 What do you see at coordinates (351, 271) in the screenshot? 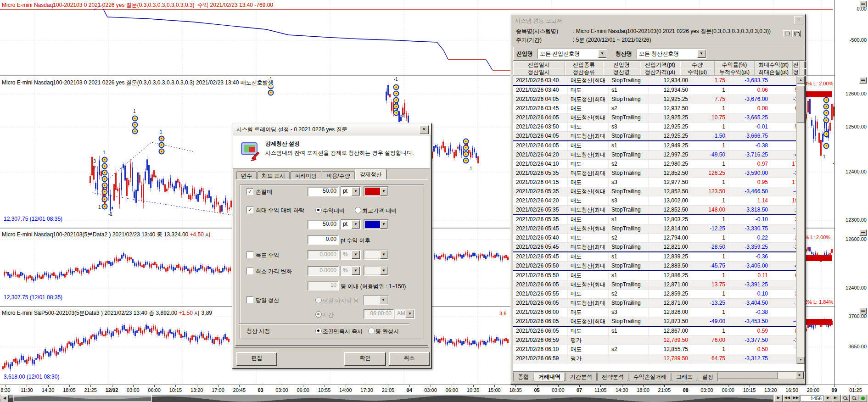
I see `minchange-unit-select: % ▼` at bounding box center [351, 271].